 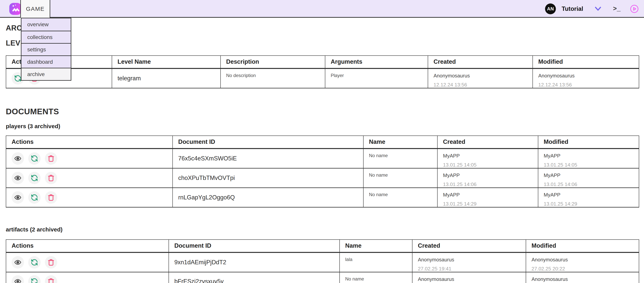 I want to click on terminal-button: >_, so click(x=617, y=9).